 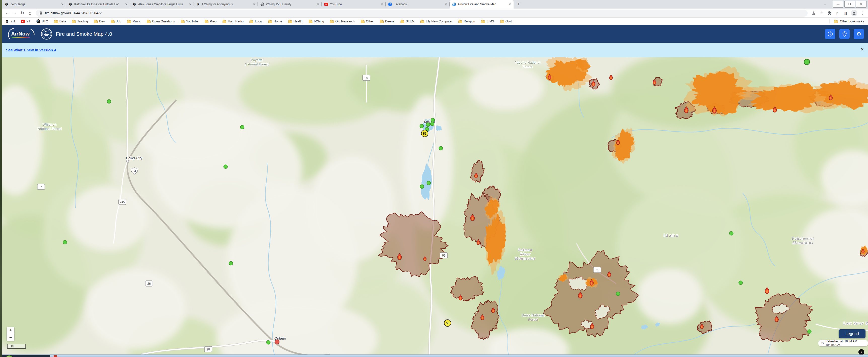 I want to click on lock-icon, so click(x=41, y=13).